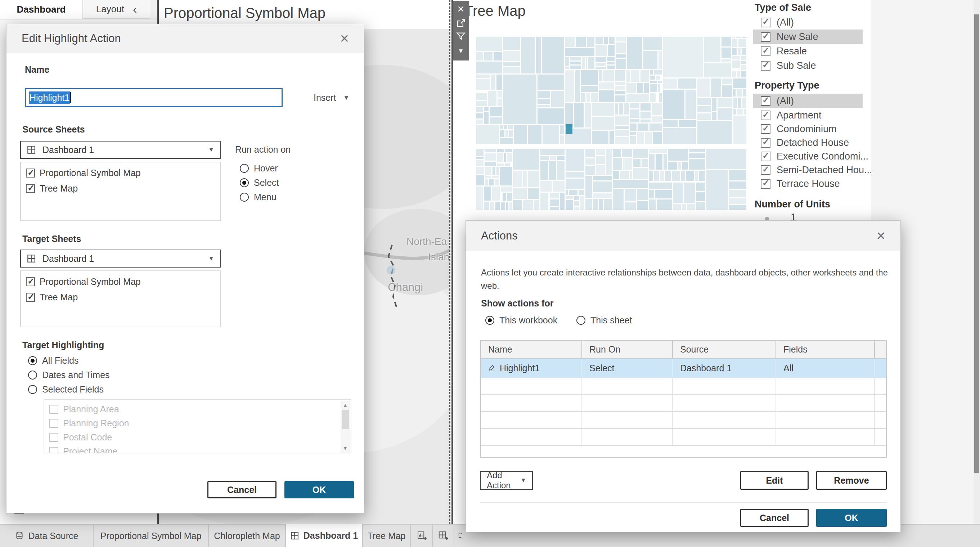 This screenshot has width=980, height=547. What do you see at coordinates (581, 320) in the screenshot?
I see `radio-button` at bounding box center [581, 320].